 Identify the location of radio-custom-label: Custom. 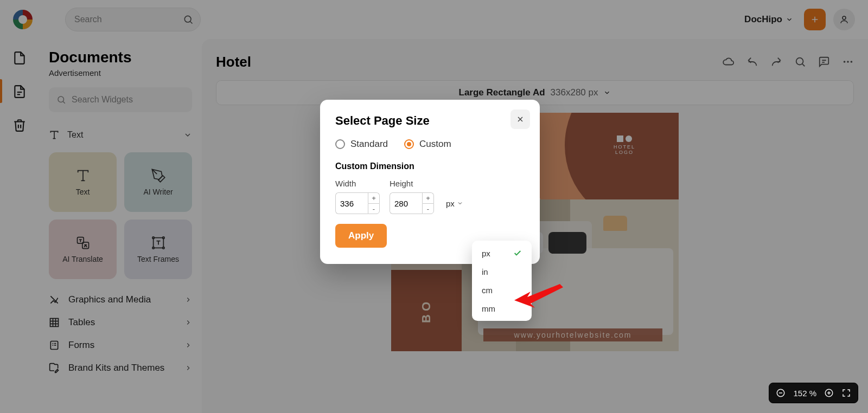
(435, 144).